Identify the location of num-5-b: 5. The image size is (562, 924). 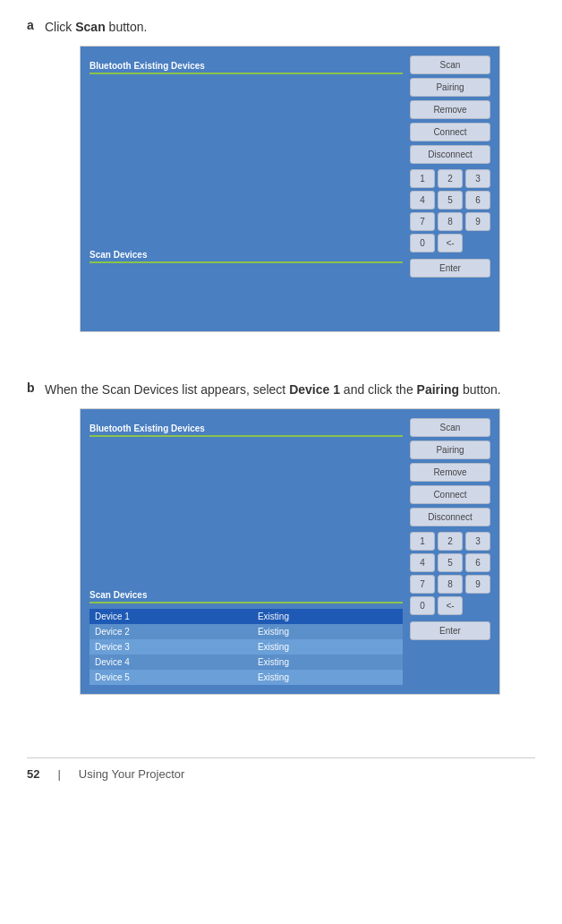
(450, 562).